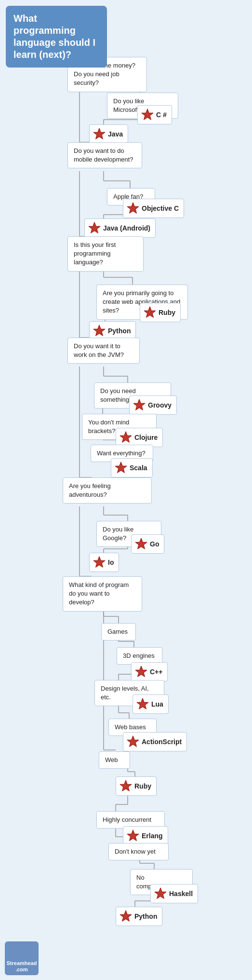  I want to click on question-program-type: What kind of program do you want to deve…, so click(102, 594).